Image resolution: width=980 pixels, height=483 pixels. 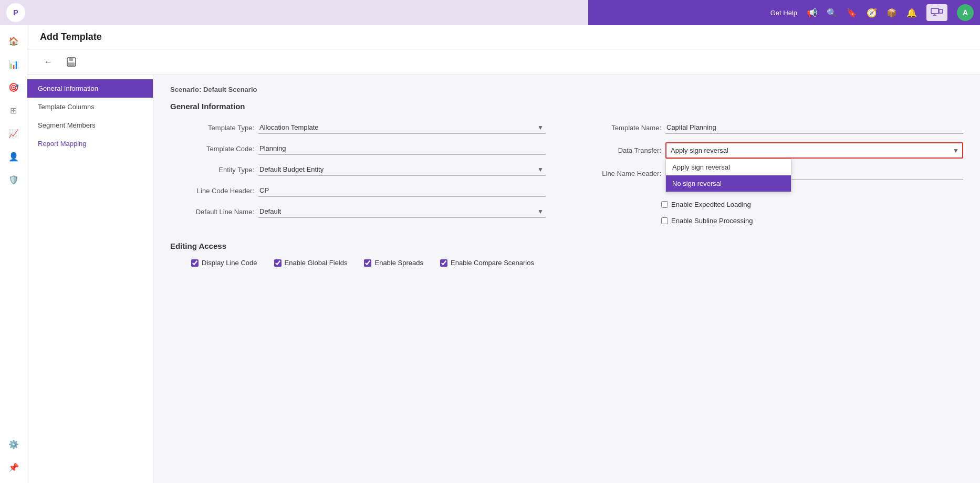 I want to click on display-line-code-checkbox, so click(x=195, y=263).